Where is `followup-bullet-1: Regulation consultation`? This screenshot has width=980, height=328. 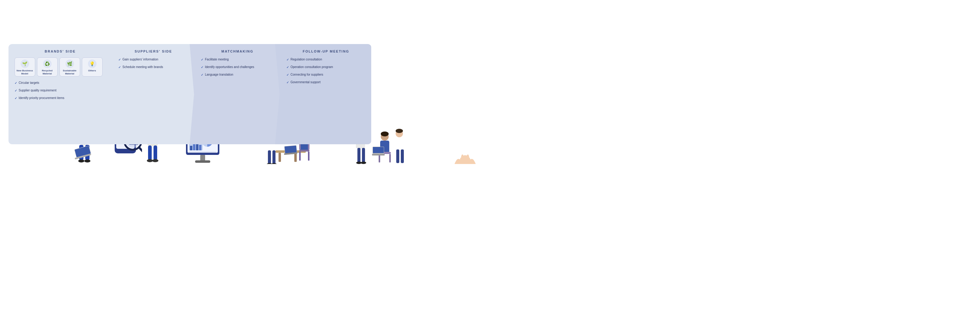
followup-bullet-1: Regulation consultation is located at coordinates (326, 60).